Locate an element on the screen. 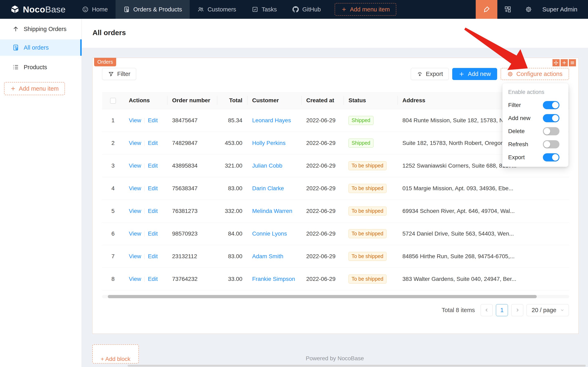 The height and width of the screenshot is (367, 588). select-all-checkbox is located at coordinates (113, 101).